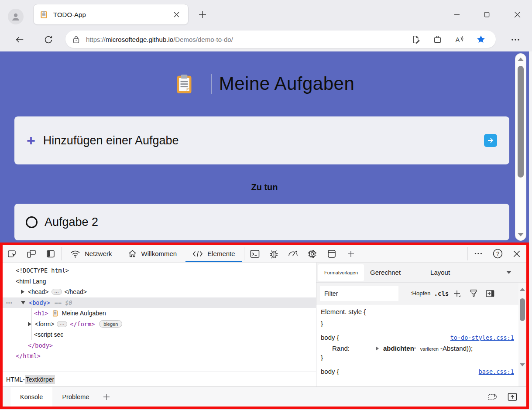 The height and width of the screenshot is (410, 532). What do you see at coordinates (521, 147) in the screenshot?
I see `page-scrollbar` at bounding box center [521, 147].